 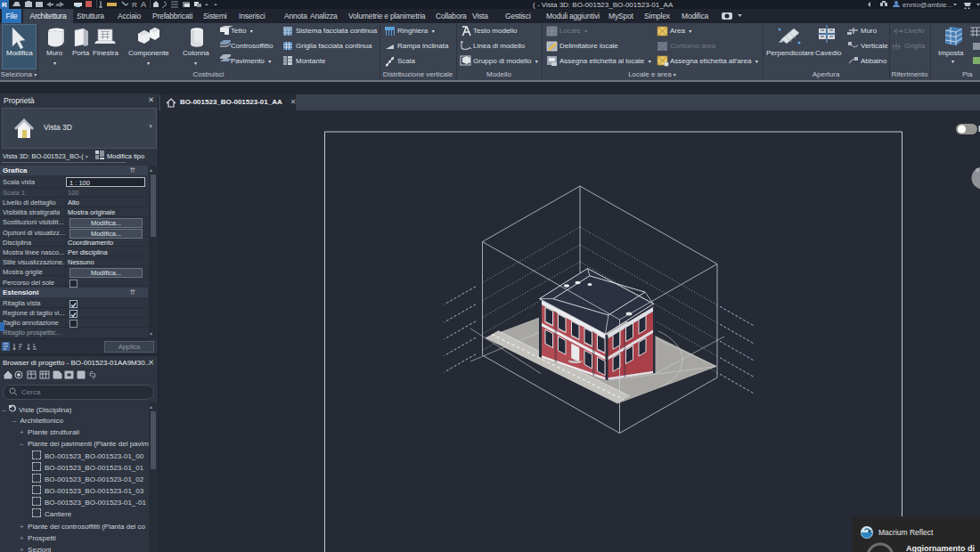 What do you see at coordinates (941, 548) in the screenshot?
I see `svg-text: Aggiornamento di` at bounding box center [941, 548].